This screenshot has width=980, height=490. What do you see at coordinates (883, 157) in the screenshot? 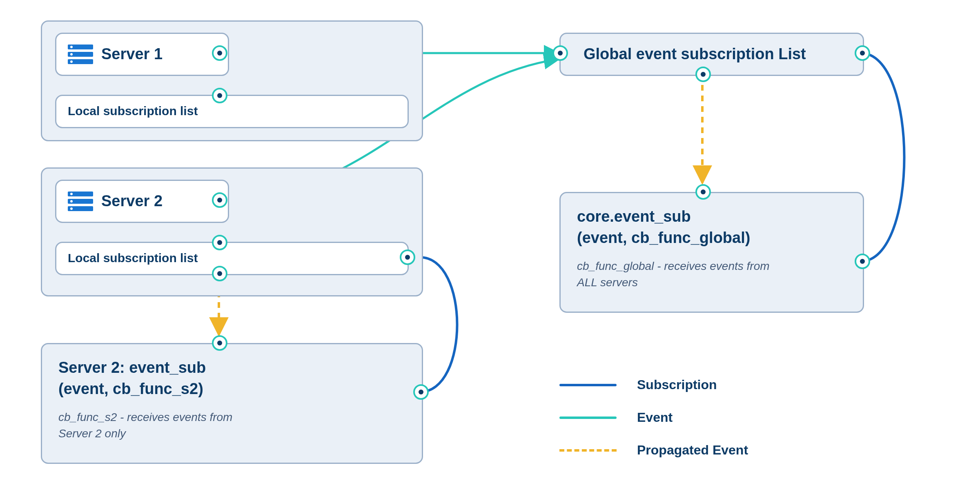
I see `edge-sub-global` at bounding box center [883, 157].